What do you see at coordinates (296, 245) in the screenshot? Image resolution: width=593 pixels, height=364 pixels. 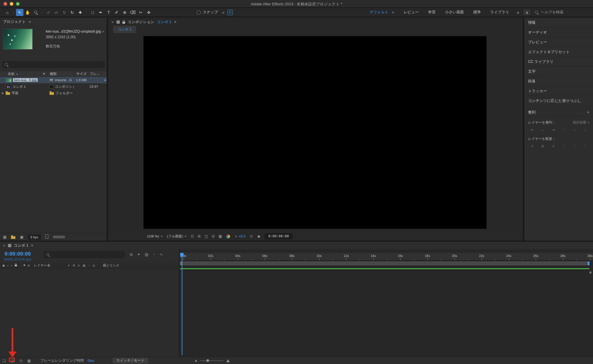 I see `timeline-tab: × コンポ 1 ≡` at bounding box center [296, 245].